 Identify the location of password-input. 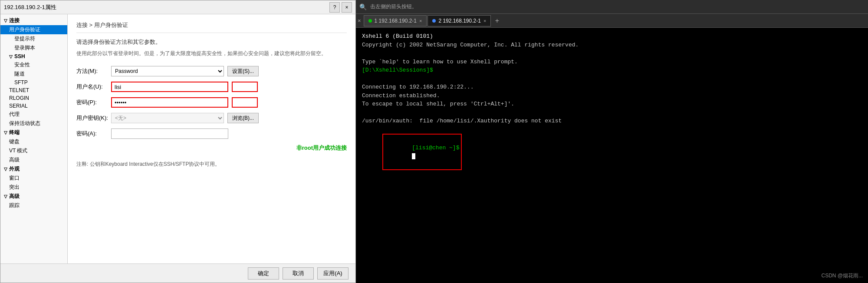
(170, 102).